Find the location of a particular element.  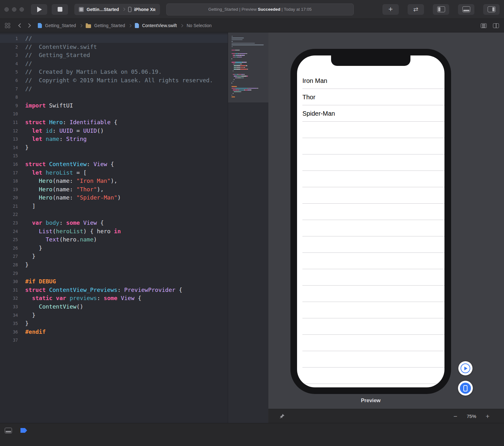

line-number: 25 is located at coordinates (9, 240).